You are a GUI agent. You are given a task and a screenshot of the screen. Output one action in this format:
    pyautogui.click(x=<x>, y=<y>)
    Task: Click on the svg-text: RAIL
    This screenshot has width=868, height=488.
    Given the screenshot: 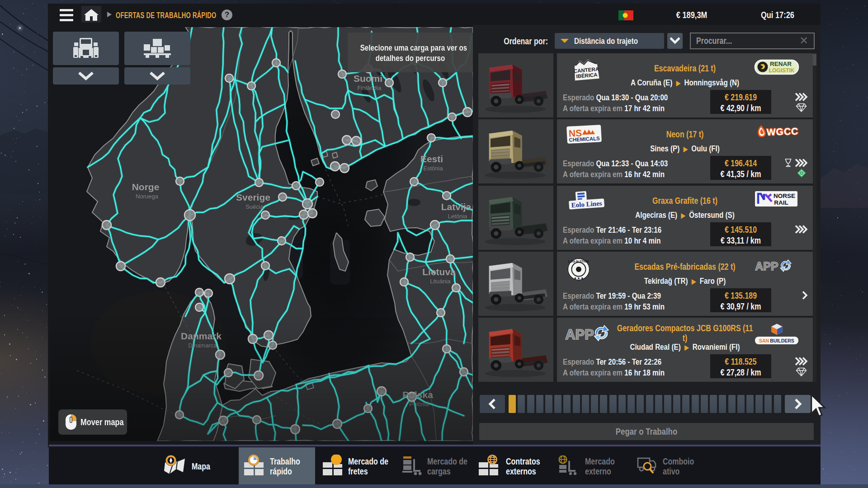 What is the action you would take?
    pyautogui.click(x=781, y=202)
    